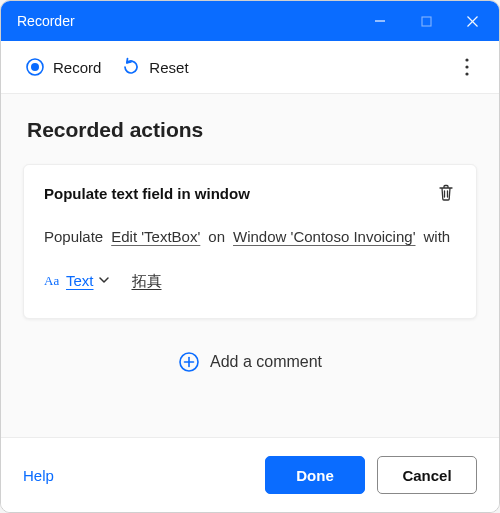 This screenshot has height=513, width=500. What do you see at coordinates (467, 67) in the screenshot?
I see `more-button` at bounding box center [467, 67].